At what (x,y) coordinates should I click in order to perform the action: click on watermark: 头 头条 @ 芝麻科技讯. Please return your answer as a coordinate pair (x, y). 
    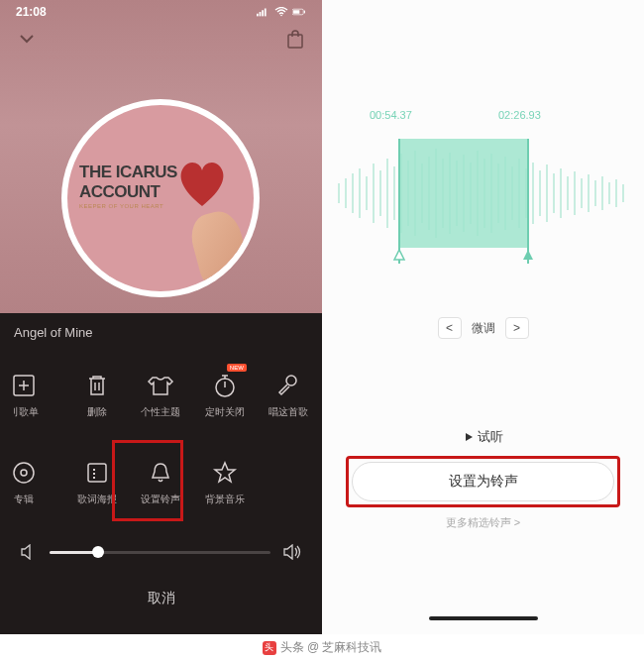
    Looking at the image, I should click on (322, 648).